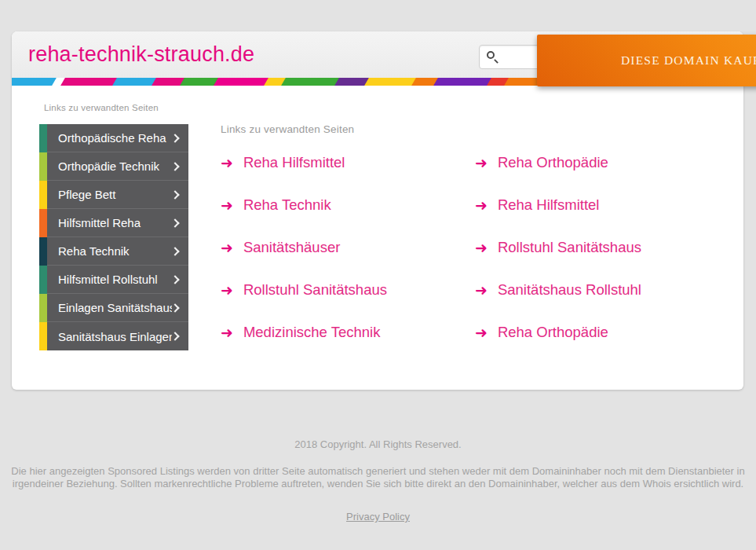 The width and height of the screenshot is (756, 550). Describe the element at coordinates (114, 138) in the screenshot. I see `sidebar-menu-item: Orthopädische Reha` at that location.